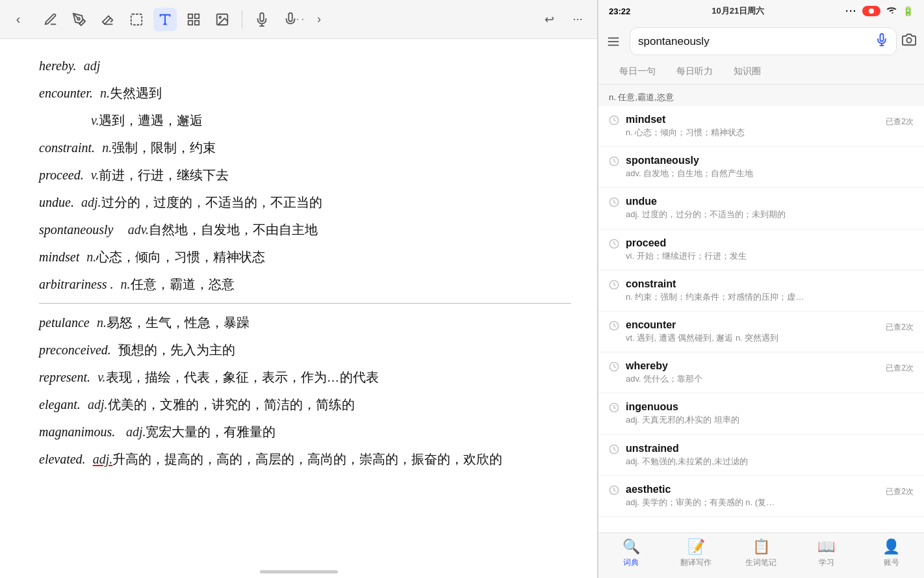 This screenshot has width=924, height=578. What do you see at coordinates (769, 256) in the screenshot?
I see `word-def: vi. 开始；继续进行；行进；发生` at bounding box center [769, 256].